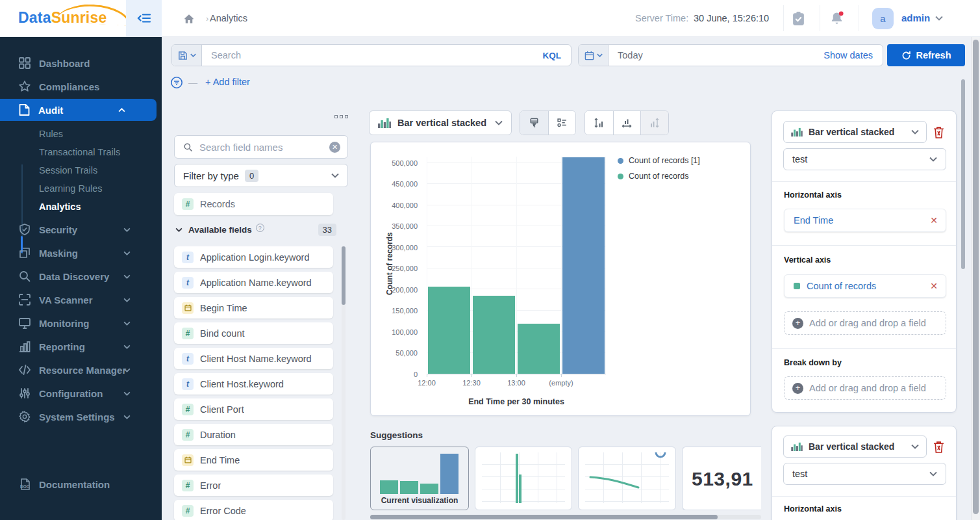 The height and width of the screenshot is (520, 980). Describe the element at coordinates (79, 152) in the screenshot. I see `sidebar-subitem-transactional-trails: Transactional Trails` at that location.